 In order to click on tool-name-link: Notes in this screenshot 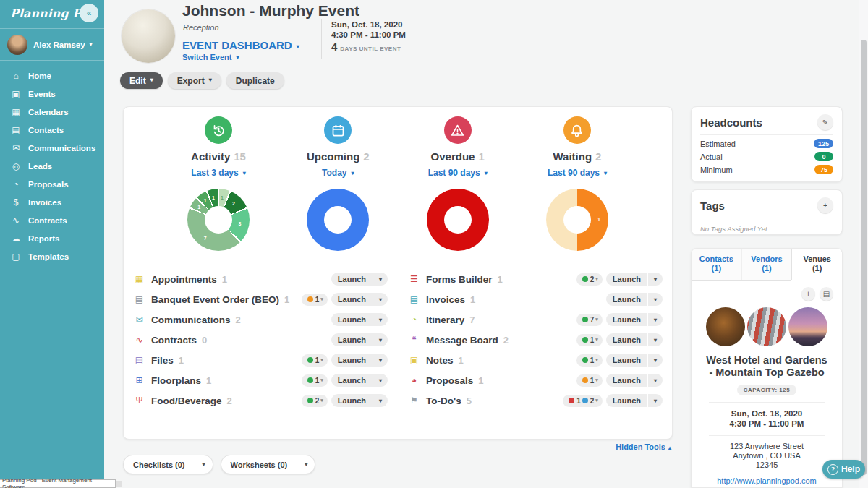, I will do `click(440, 360)`.